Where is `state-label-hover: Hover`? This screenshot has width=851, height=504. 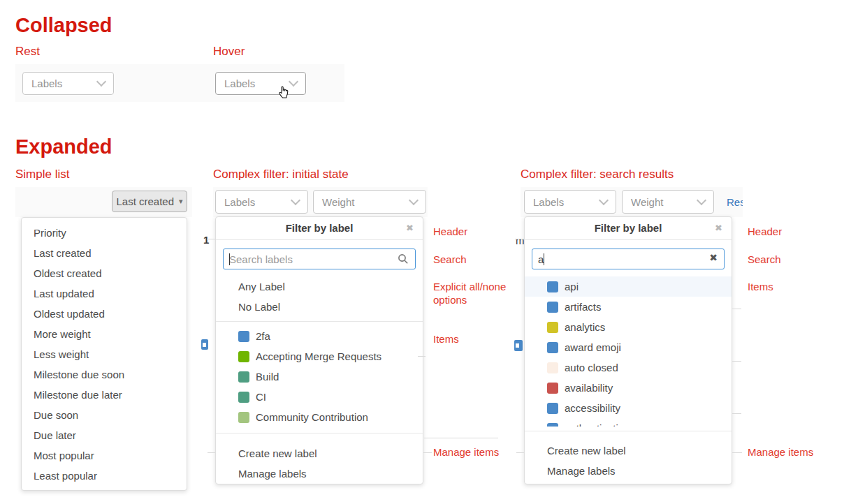 state-label-hover: Hover is located at coordinates (229, 52).